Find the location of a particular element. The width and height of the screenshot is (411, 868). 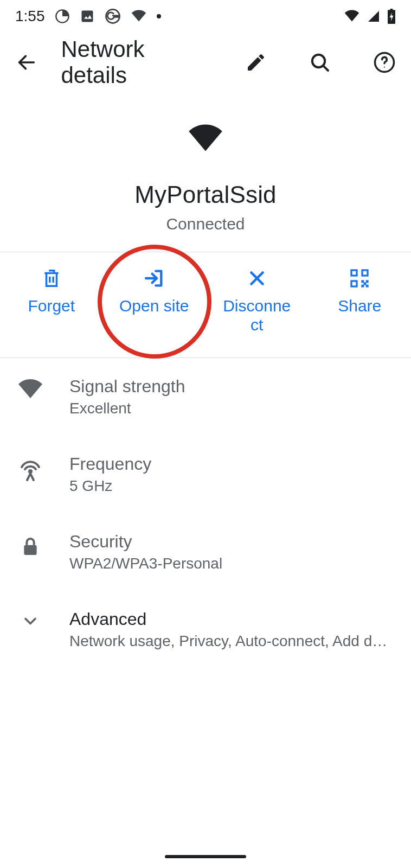

frequency-row: Frequency 5 GHz is located at coordinates (206, 474).